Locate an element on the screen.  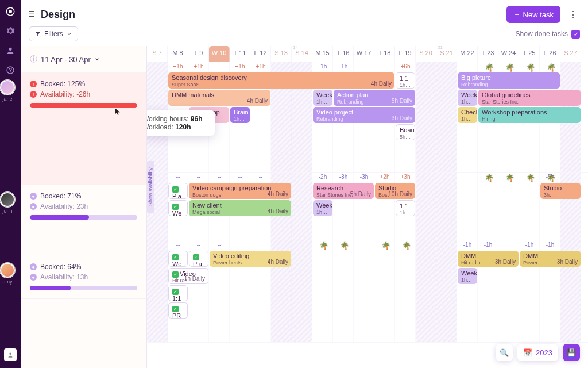
day-header-cell: T 18 is located at coordinates (385, 54).